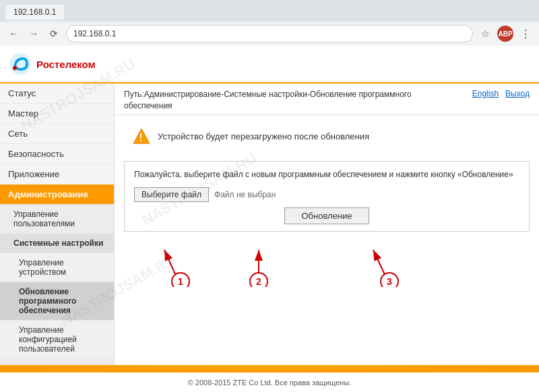 Image resolution: width=539 pixels, height=392 pixels. What do you see at coordinates (501, 94) in the screenshot?
I see `header-links: English Выход` at bounding box center [501, 94].